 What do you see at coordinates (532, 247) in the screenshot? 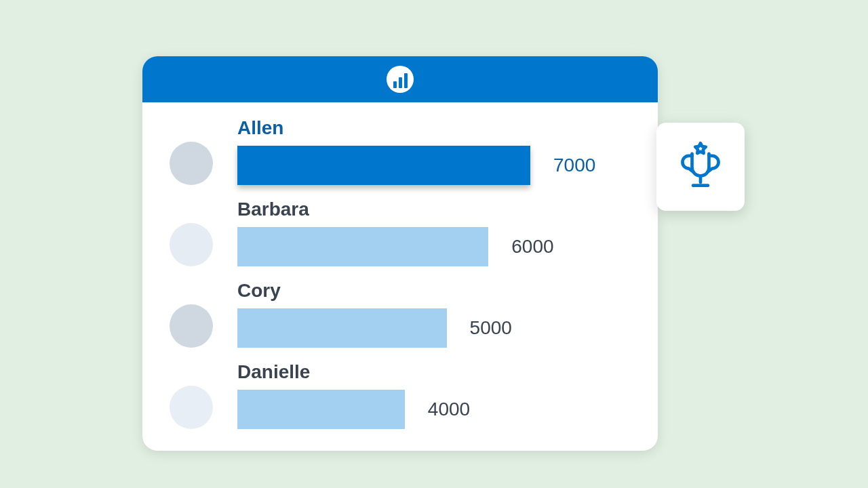
I see `score-value: 6000` at bounding box center [532, 247].